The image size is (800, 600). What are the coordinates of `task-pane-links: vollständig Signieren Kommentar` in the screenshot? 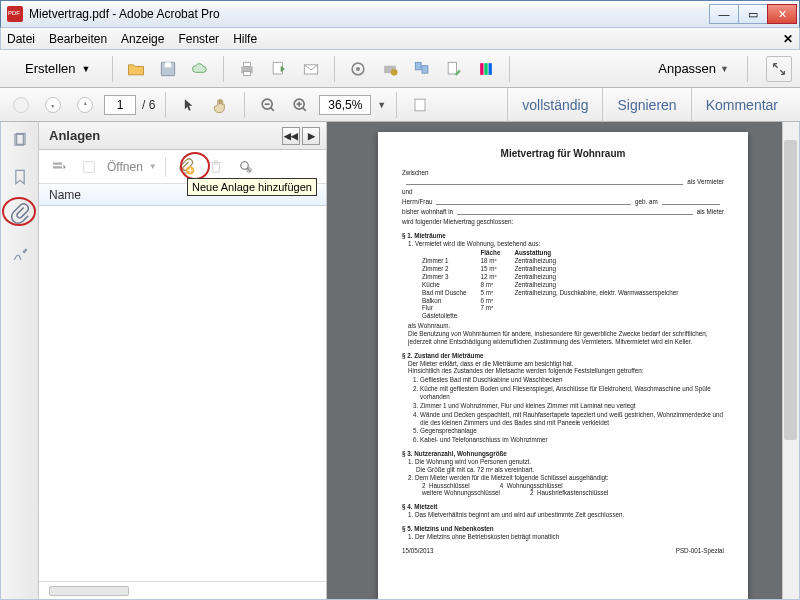 It's located at (650, 105).